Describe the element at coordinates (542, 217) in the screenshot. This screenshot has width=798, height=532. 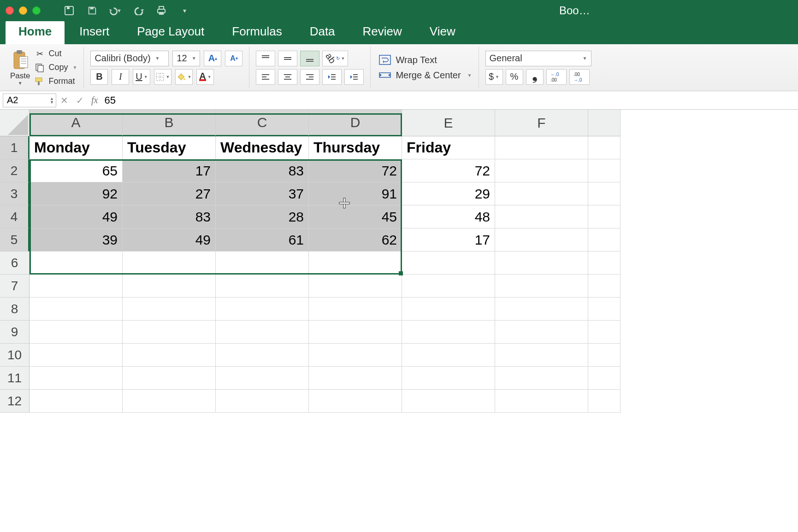
I see `cell-F4` at that location.